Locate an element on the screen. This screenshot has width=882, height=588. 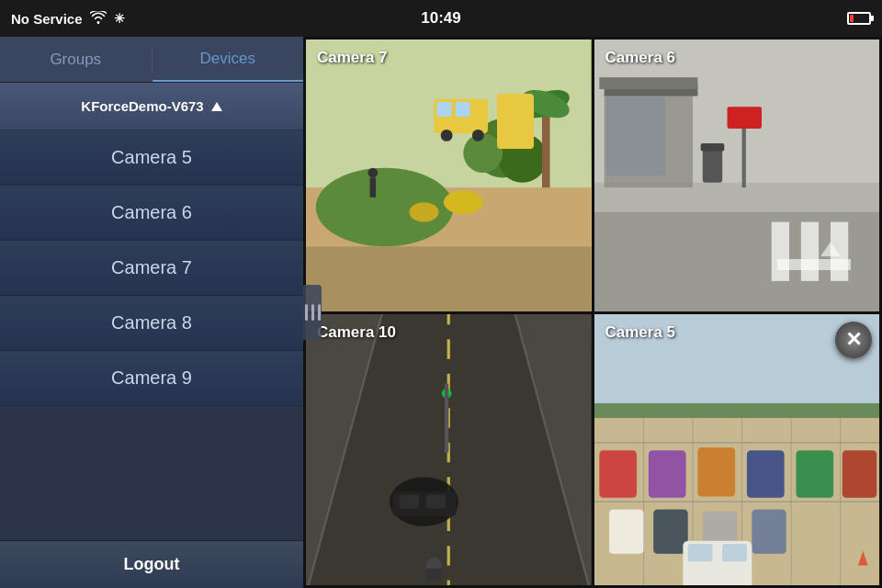
wifi-icon is located at coordinates (98, 18).